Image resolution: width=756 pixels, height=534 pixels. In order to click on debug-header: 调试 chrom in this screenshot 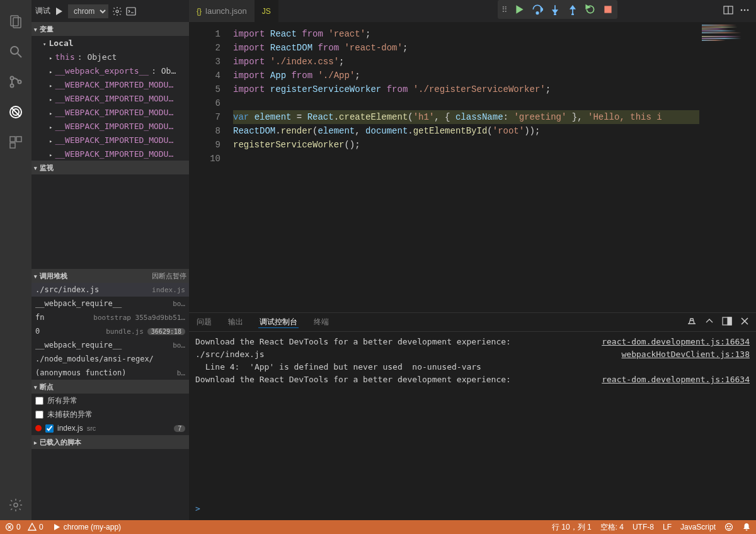, I will do `click(110, 11)`.